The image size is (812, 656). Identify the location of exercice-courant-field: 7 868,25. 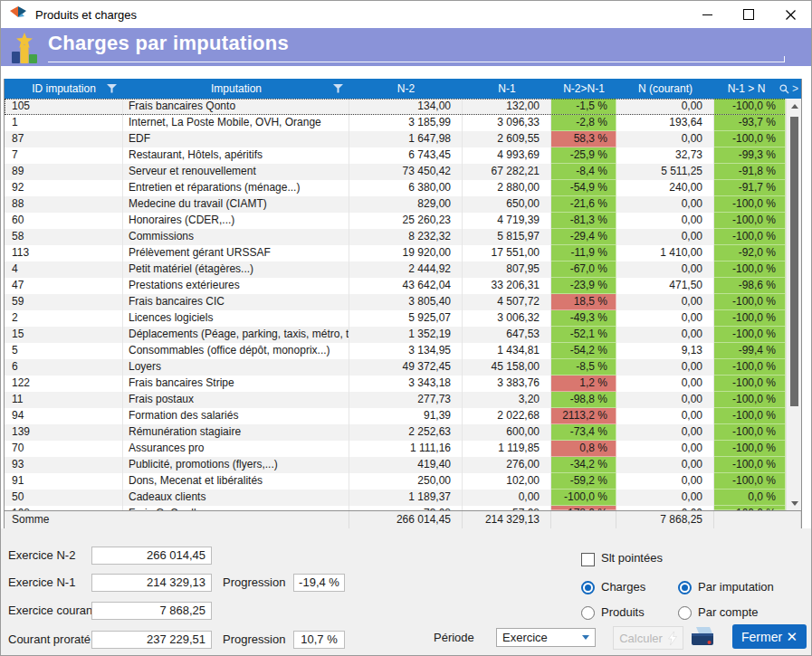
(152, 611).